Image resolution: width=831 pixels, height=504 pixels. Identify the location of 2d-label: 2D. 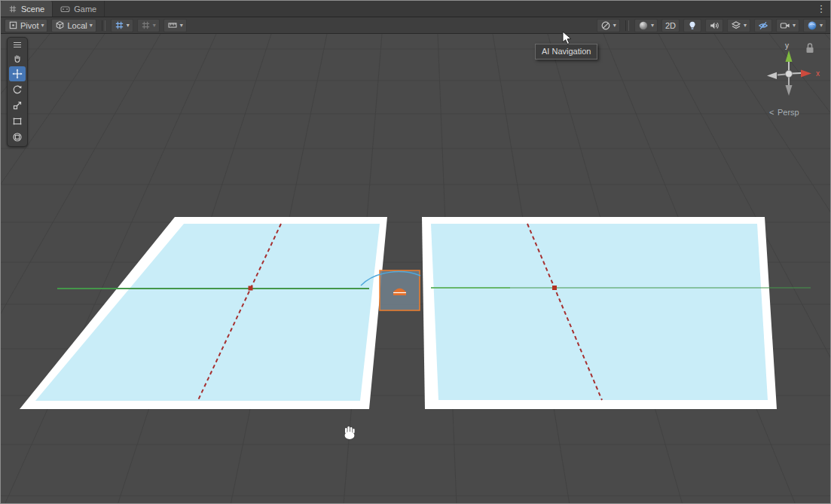
(671, 26).